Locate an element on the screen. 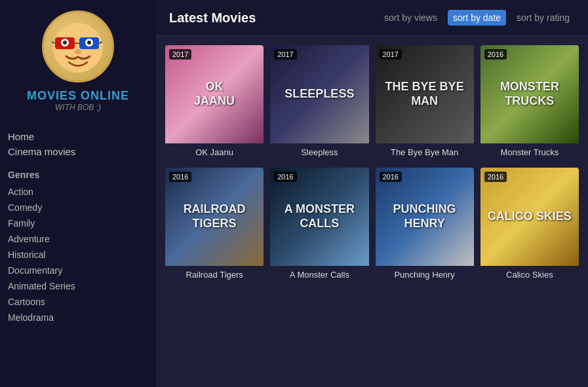  movie-poster-calico-skies: 2016CALICO SKIES is located at coordinates (530, 217).